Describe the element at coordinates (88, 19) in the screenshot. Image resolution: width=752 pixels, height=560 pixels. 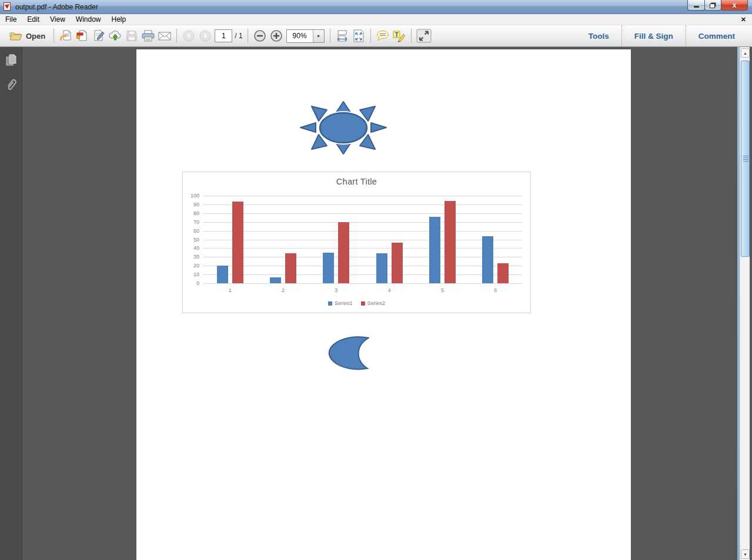
I see `menu-window: Window` at that location.